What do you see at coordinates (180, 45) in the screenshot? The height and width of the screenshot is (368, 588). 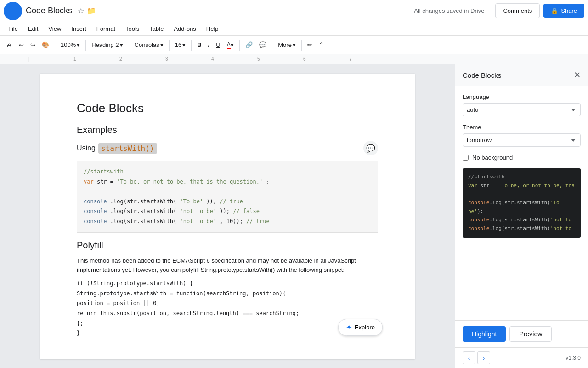 I see `font-size-select: 16 ▾` at bounding box center [180, 45].